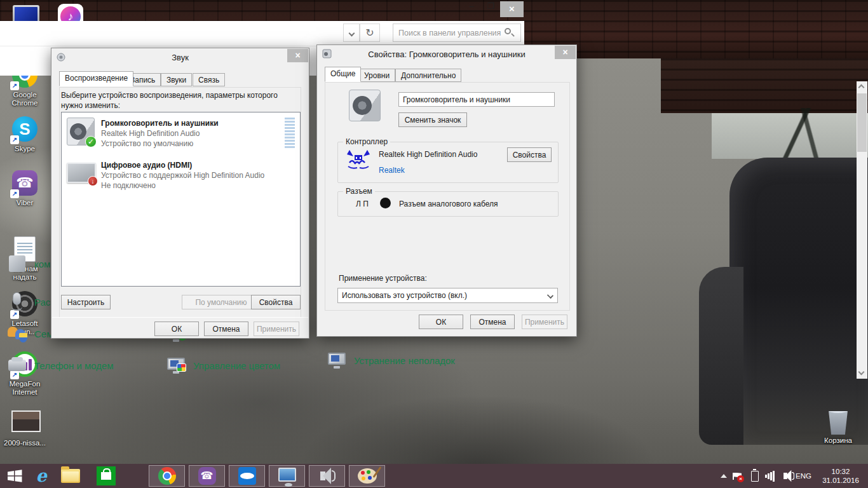 The width and height of the screenshot is (868, 488). Describe the element at coordinates (179, 100) in the screenshot. I see `instruction-text: Выберите устройство воспроизведения, пар…` at that location.